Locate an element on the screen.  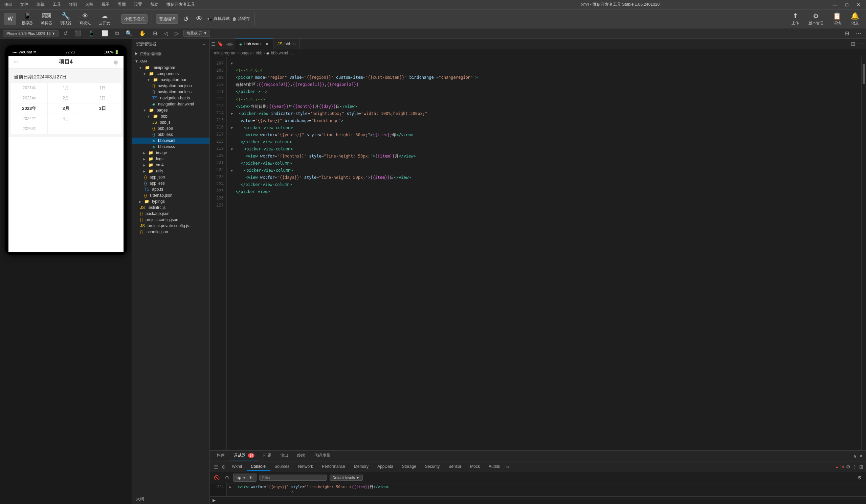
tree-bbb-less: {} bbb.less is located at coordinates (171, 135).